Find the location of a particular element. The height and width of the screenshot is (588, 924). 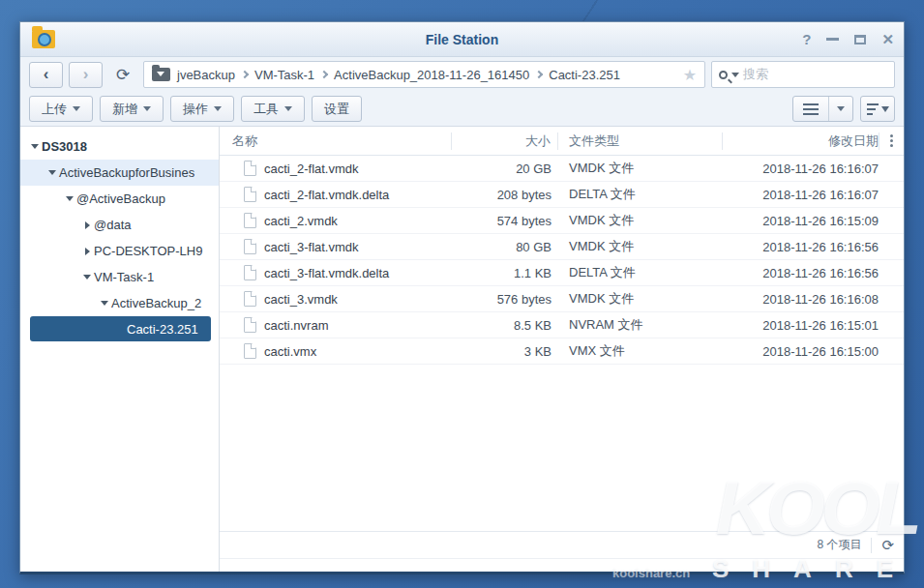

table-row: cacti.vmx 3 KB VMX 文件 2018-11-26 16:15:0… is located at coordinates (561, 352).